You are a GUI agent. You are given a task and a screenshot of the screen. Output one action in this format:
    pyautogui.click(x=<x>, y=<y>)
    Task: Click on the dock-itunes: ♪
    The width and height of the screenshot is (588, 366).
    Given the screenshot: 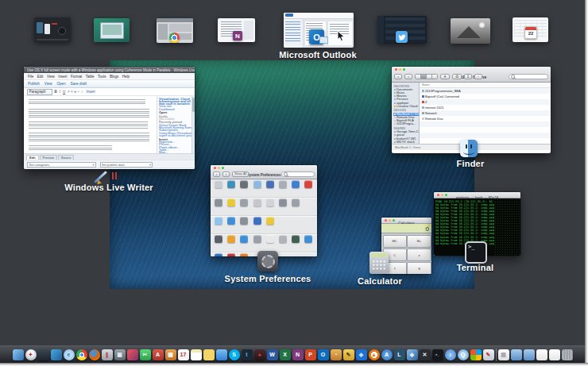 What is the action you would take?
    pyautogui.click(x=451, y=355)
    